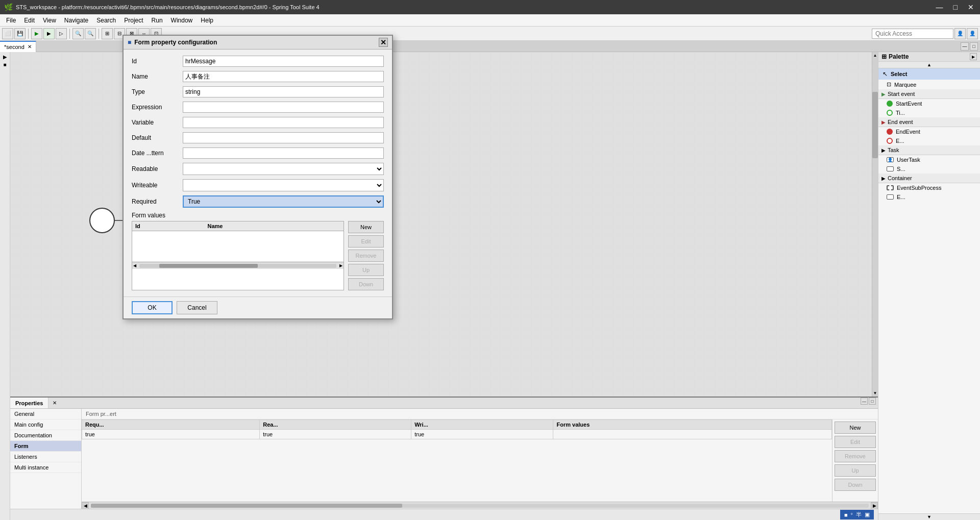 This screenshot has width=980, height=520. Describe the element at coordinates (929, 169) in the screenshot. I see `palette-item-task2: S...` at that location.